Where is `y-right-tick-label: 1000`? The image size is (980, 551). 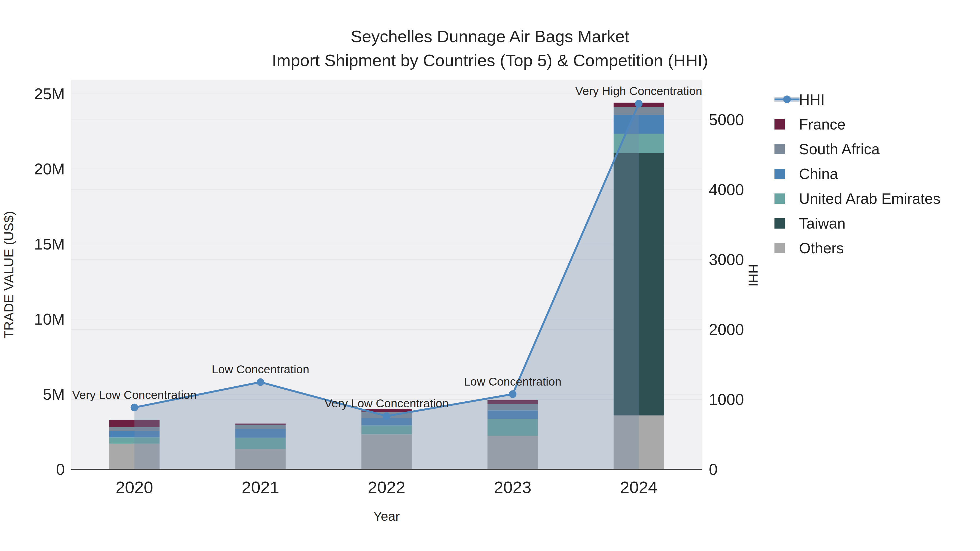 y-right-tick-label: 1000 is located at coordinates (727, 399).